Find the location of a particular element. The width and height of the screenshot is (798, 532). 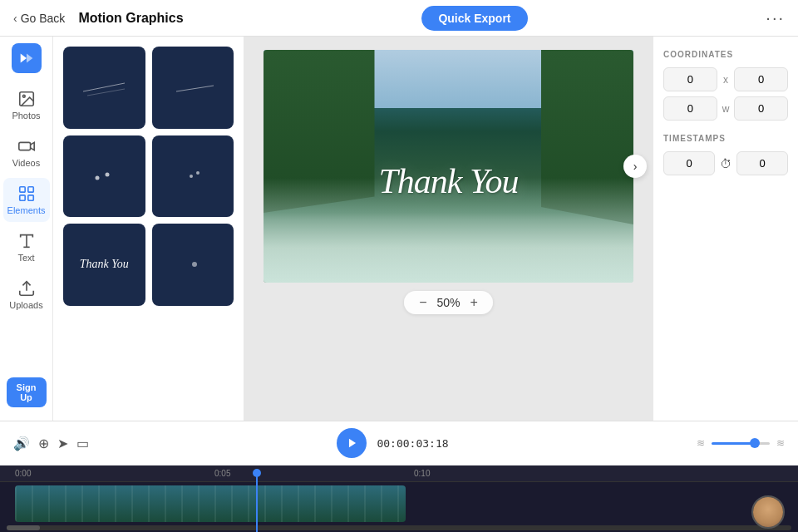

sidebar-nav: Photos Videos Elements is located at coordinates (27, 180).